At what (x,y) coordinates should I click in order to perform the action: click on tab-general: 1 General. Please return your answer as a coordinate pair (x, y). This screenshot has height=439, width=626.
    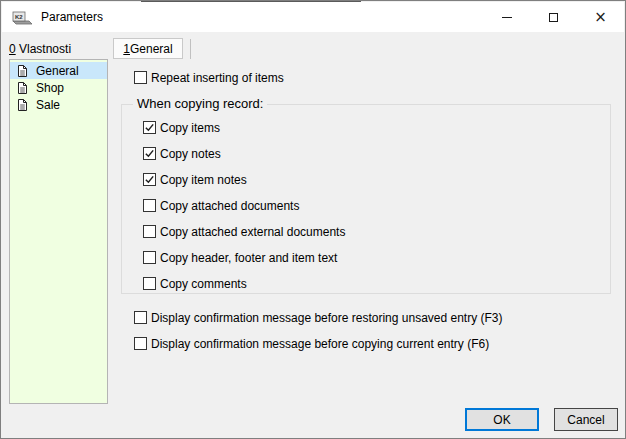
    Looking at the image, I should click on (148, 48).